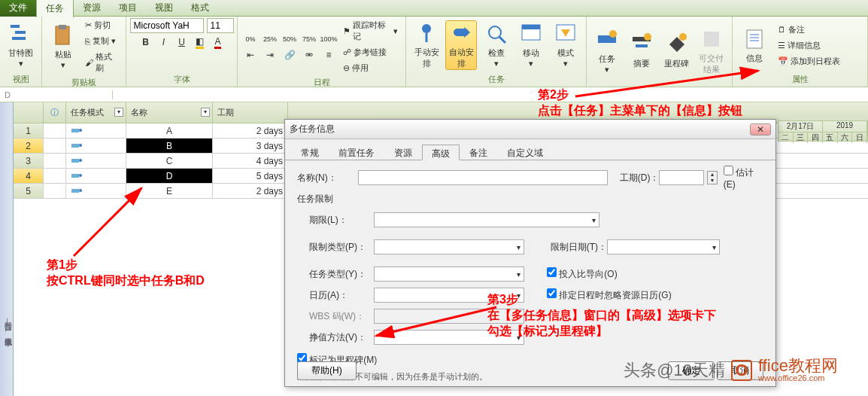  Describe the element at coordinates (250, 161) in the screenshot. I see `duration-cell: 4 days` at that location.